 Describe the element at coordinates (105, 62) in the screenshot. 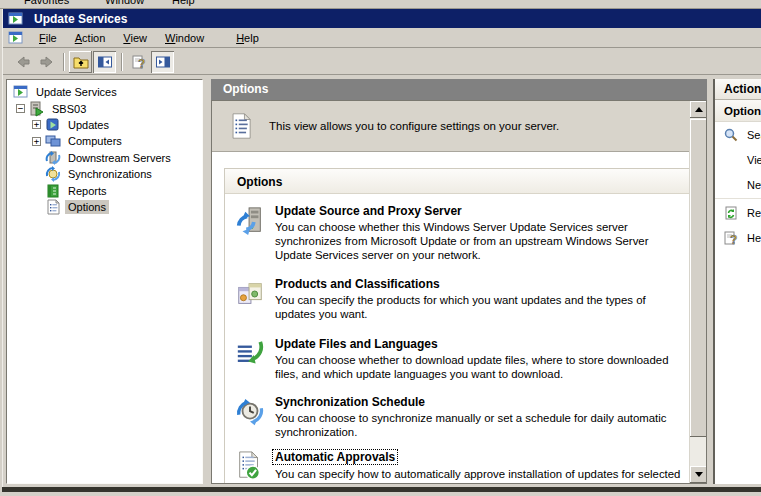

I see `console-tree-pane-icon` at that location.